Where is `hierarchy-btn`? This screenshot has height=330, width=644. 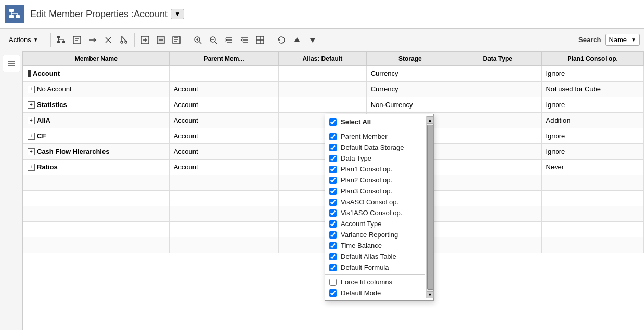
hierarchy-btn is located at coordinates (61, 40).